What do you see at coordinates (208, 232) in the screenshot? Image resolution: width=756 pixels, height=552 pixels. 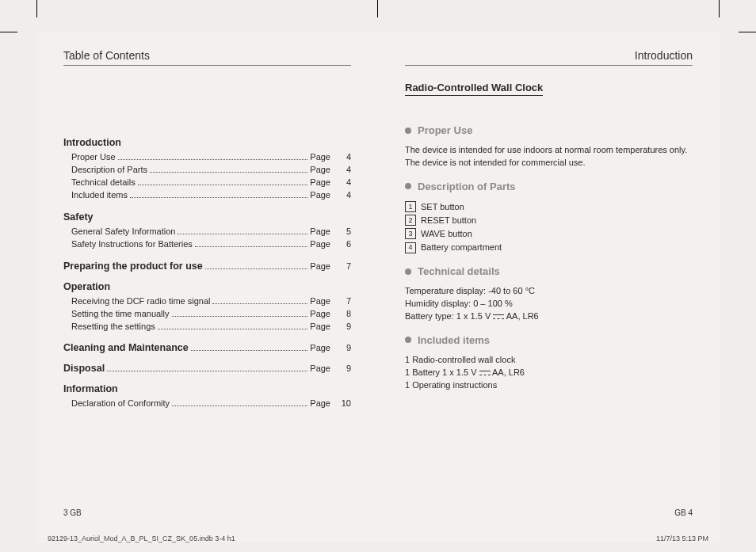 I see `toc-line: General Safety InformationPage5` at bounding box center [208, 232].